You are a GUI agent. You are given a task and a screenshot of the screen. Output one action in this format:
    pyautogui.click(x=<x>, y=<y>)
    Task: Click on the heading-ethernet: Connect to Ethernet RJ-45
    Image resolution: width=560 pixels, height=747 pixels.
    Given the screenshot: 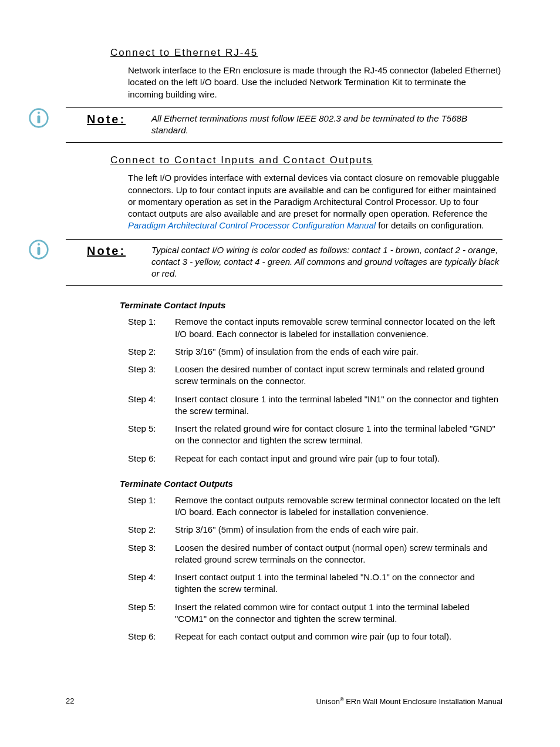 What is the action you would take?
    pyautogui.click(x=306, y=53)
    